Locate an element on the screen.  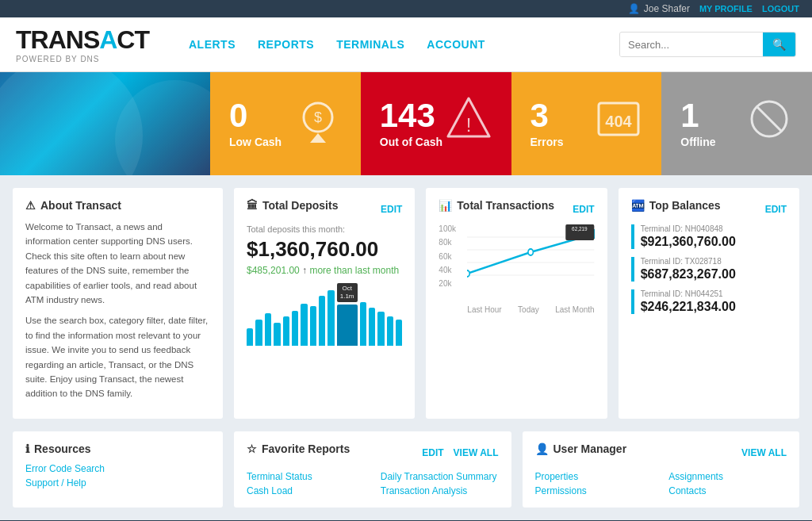
hero-image is located at coordinates (105, 124).